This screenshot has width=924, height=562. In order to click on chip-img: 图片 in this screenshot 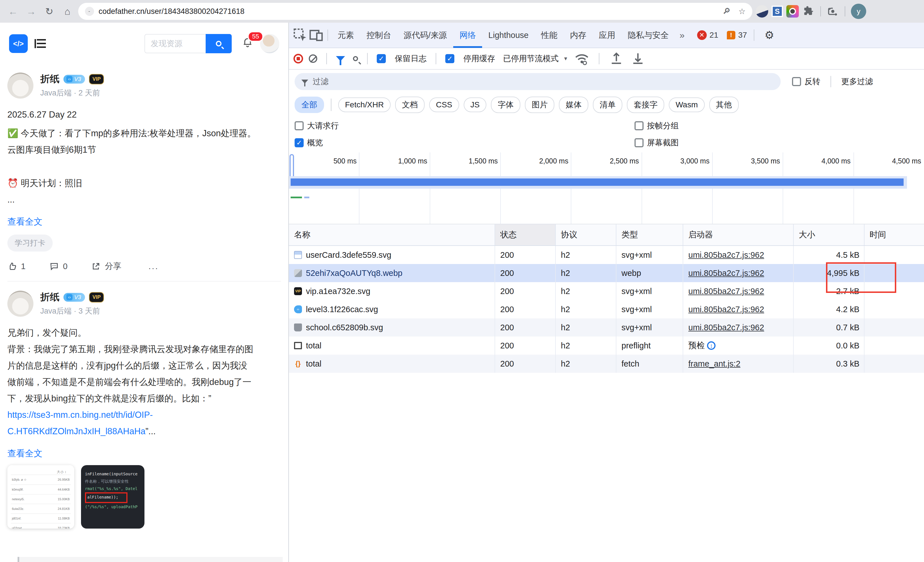, I will do `click(540, 105)`.